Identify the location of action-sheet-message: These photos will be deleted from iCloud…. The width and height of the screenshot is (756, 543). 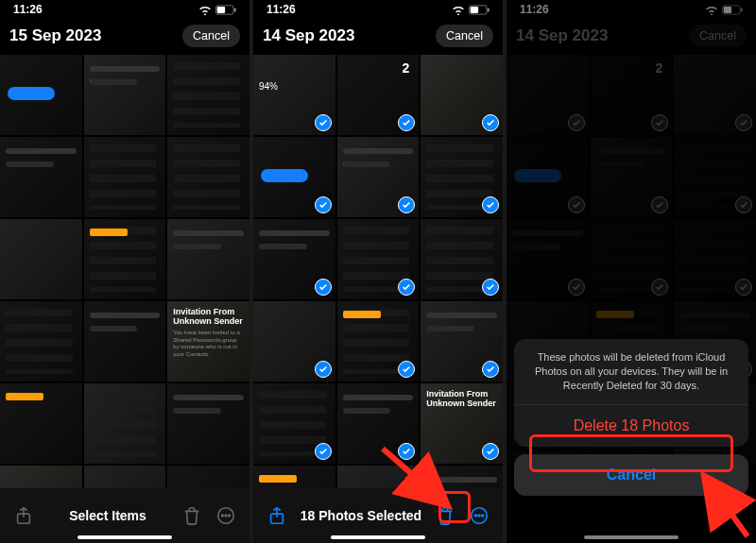
(631, 372).